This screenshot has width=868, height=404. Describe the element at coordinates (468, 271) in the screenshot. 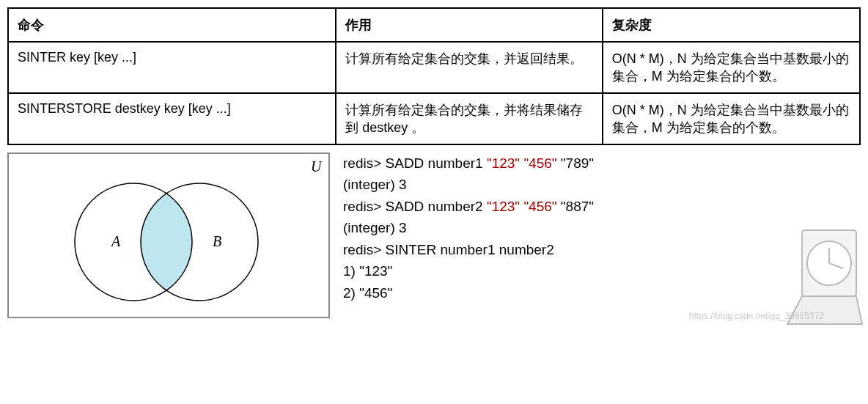

I see `code-line: 1) "123"` at that location.